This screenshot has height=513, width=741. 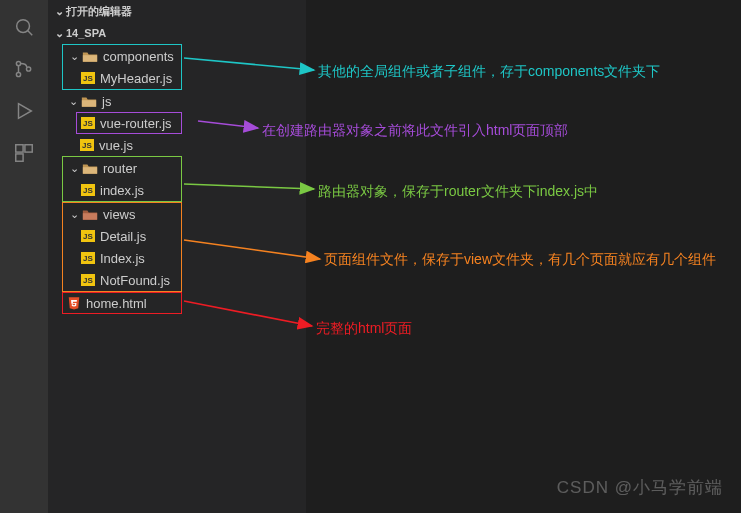 I want to click on file-detail: JS Detail.js, so click(x=122, y=236).